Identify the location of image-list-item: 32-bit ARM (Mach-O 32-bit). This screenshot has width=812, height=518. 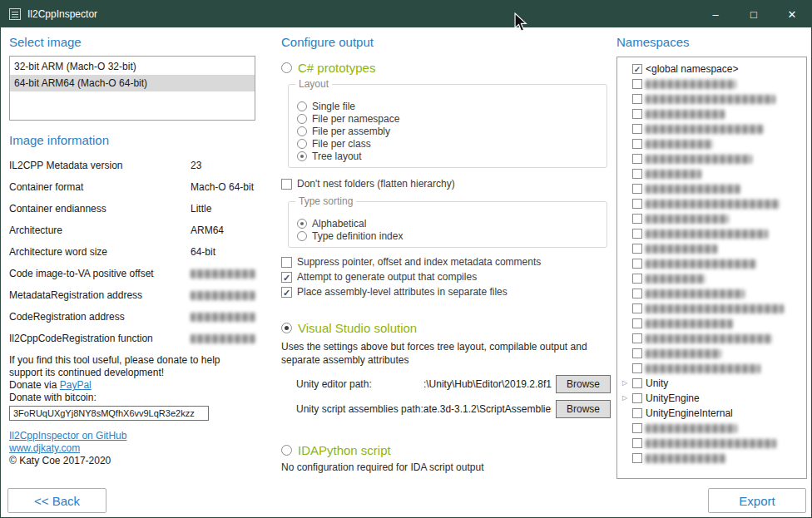
(132, 67).